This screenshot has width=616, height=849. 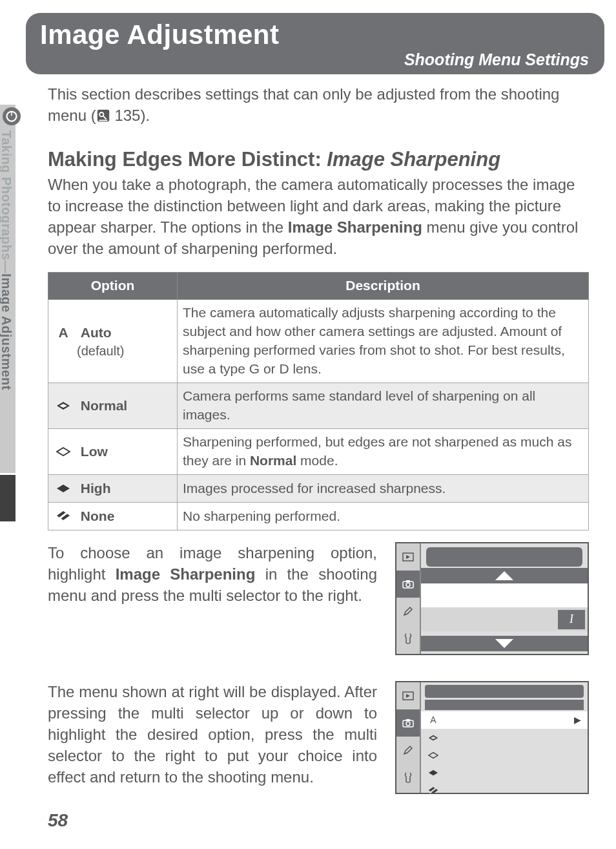 What do you see at coordinates (319, 517) in the screenshot?
I see `table-row: None No sharpening performed.` at bounding box center [319, 517].